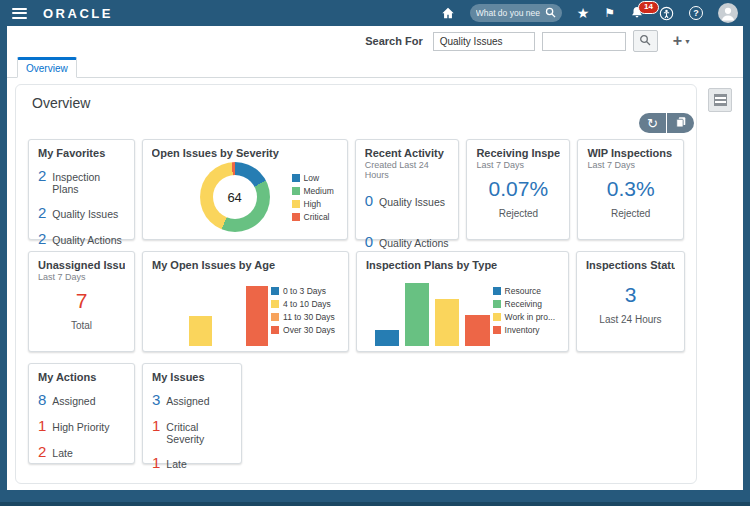 The height and width of the screenshot is (506, 750). I want to click on notifications-bell-icon: 14, so click(637, 13).